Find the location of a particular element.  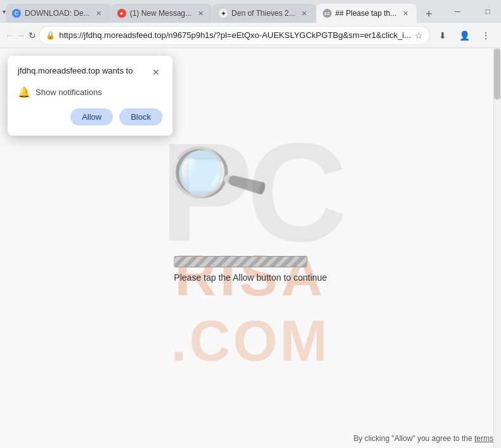

menu-button: ⋮ is located at coordinates (486, 35).